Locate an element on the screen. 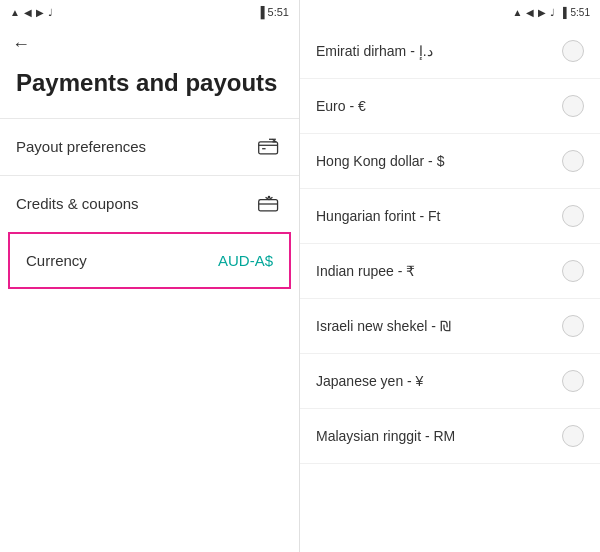  currency-list-item-label: Emirati dirham - د.إ is located at coordinates (374, 51).